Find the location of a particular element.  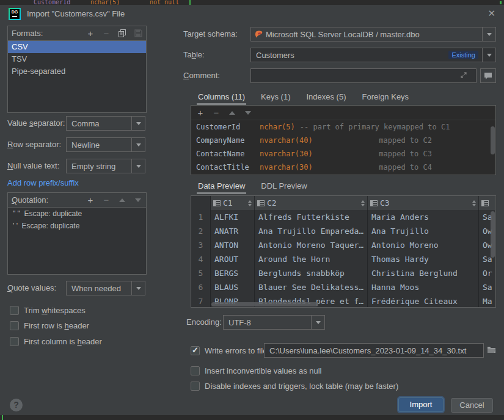

move-column-up-icon is located at coordinates (232, 113).